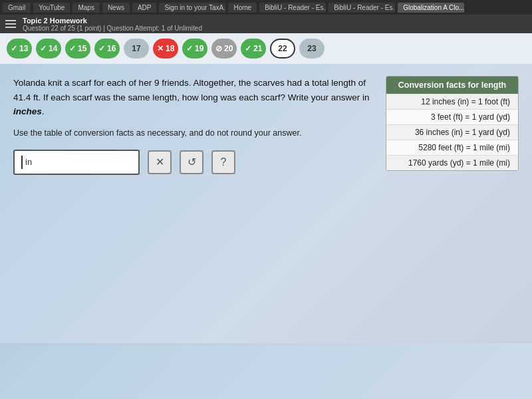 The image size is (532, 399). What do you see at coordinates (293, 8) in the screenshot?
I see `tab-bibliu1: BibliU - Reader - Es...` at bounding box center [293, 8].